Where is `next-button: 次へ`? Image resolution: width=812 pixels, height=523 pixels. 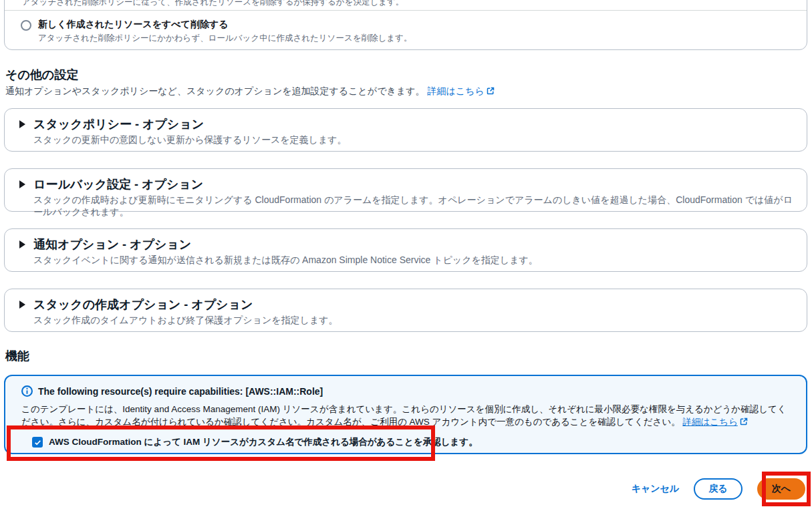 next-button: 次へ is located at coordinates (781, 489).